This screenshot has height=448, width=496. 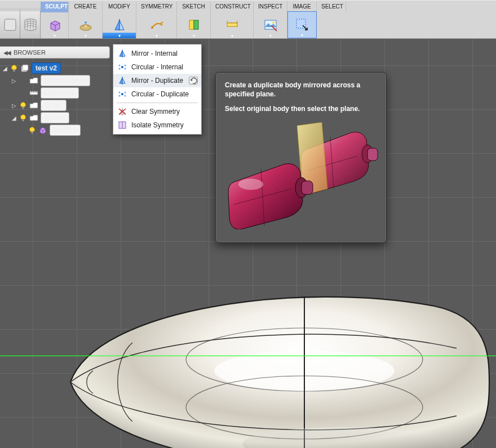 What do you see at coordinates (157, 7) in the screenshot?
I see `tab-symmetry: SYMMETRY` at bounding box center [157, 7].